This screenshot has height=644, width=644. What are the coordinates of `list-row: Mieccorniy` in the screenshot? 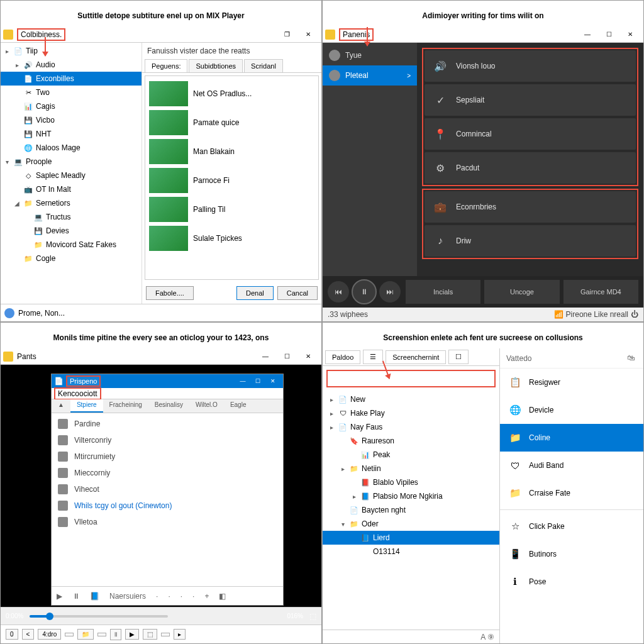 It's located at (167, 473).